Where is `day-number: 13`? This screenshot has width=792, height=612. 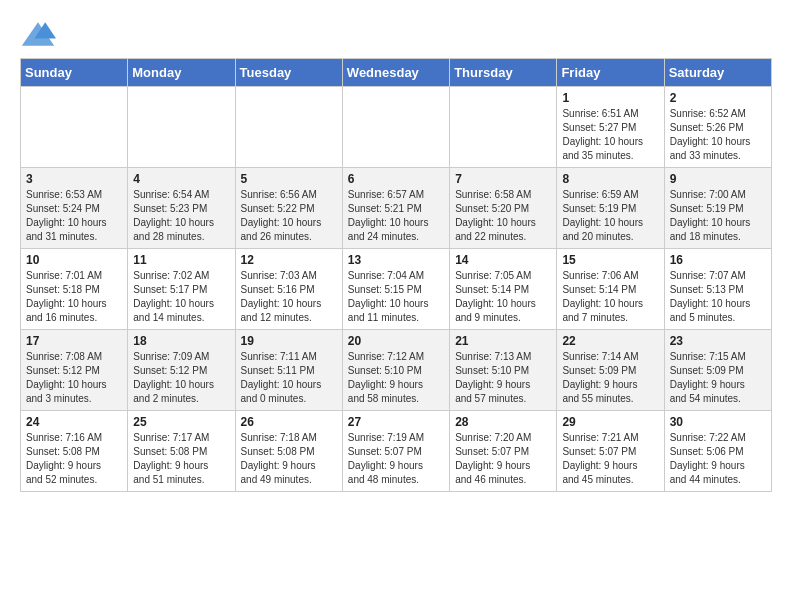 day-number: 13 is located at coordinates (396, 260).